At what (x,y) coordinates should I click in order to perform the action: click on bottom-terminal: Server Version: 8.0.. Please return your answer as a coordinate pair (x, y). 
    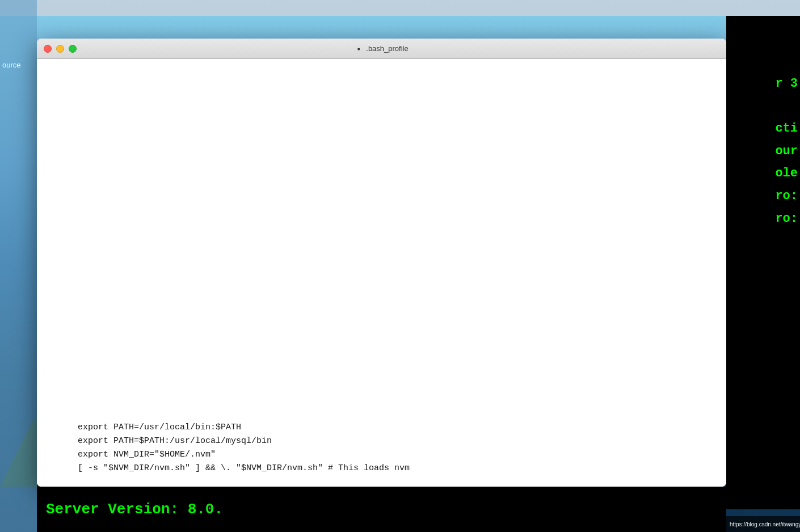
    Looking at the image, I should click on (381, 509).